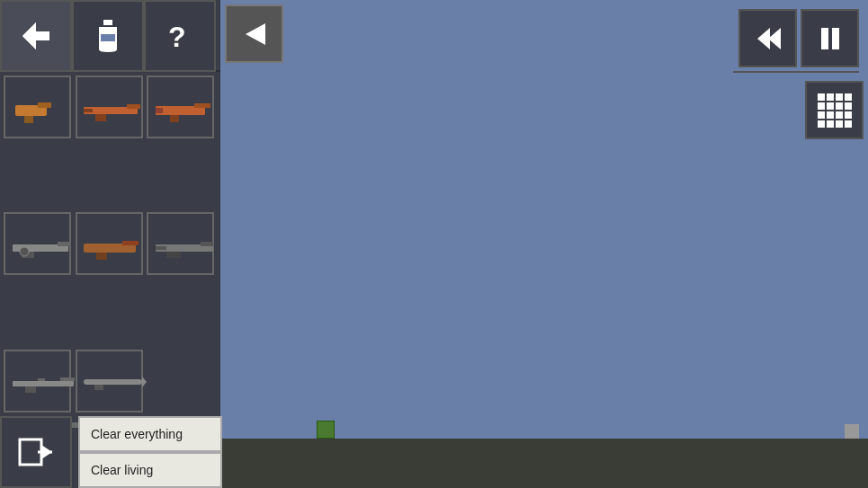 This screenshot has height=488, width=868. I want to click on grid-icon, so click(835, 111).